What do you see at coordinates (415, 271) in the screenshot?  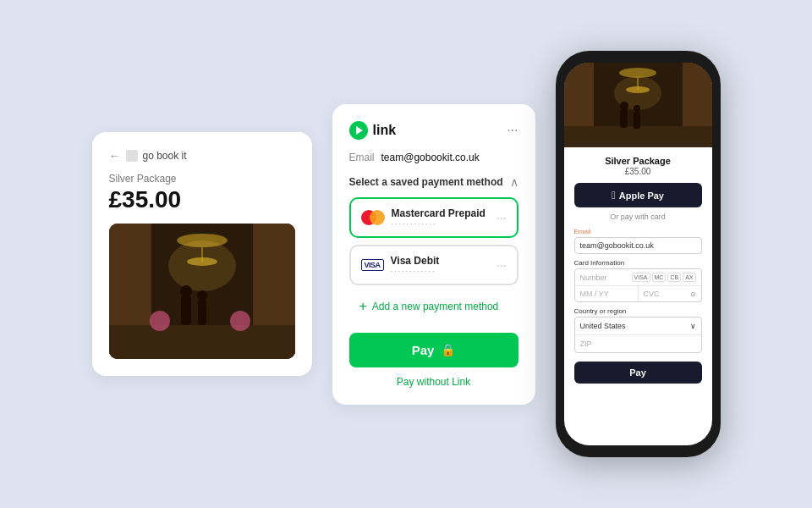 I see `visa-dots: ············` at bounding box center [415, 271].